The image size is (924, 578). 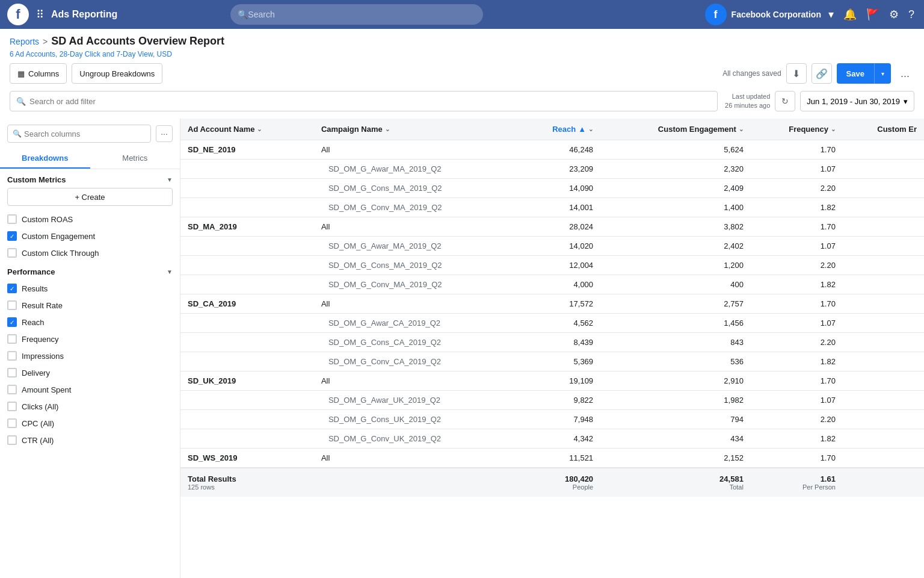 What do you see at coordinates (117, 73) in the screenshot?
I see `ungroup-breakdowns-button: Ungroup Breakdowns` at bounding box center [117, 73].